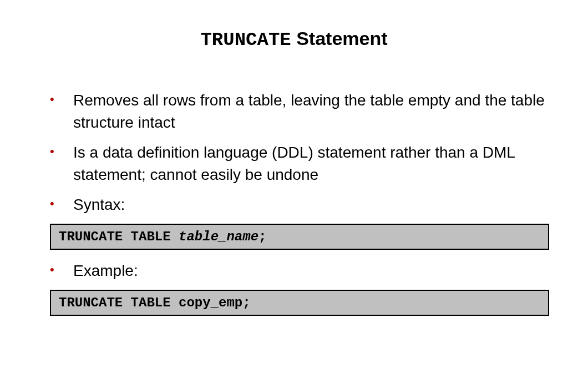 This screenshot has height=378, width=588. What do you see at coordinates (314, 164) in the screenshot?
I see `bullet-text: Is a data definition language (DDL) stat…` at bounding box center [314, 164].